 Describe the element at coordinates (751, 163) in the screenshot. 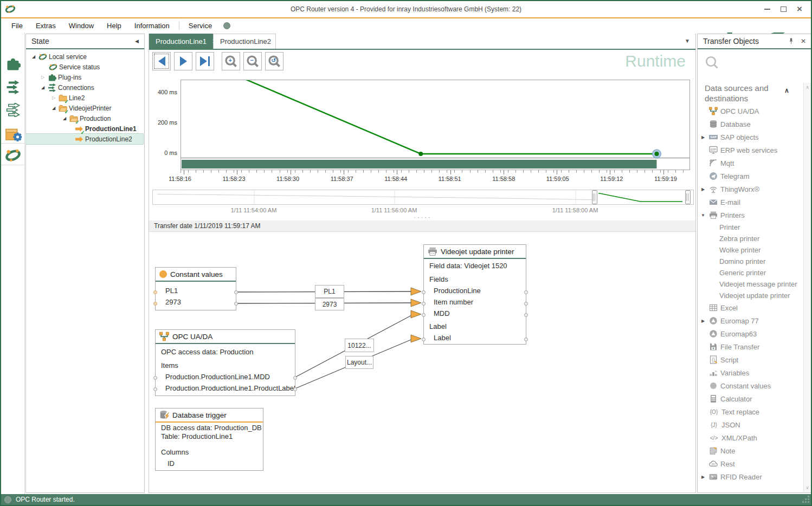

I see `to-item-mqtt: Mqtt` at that location.